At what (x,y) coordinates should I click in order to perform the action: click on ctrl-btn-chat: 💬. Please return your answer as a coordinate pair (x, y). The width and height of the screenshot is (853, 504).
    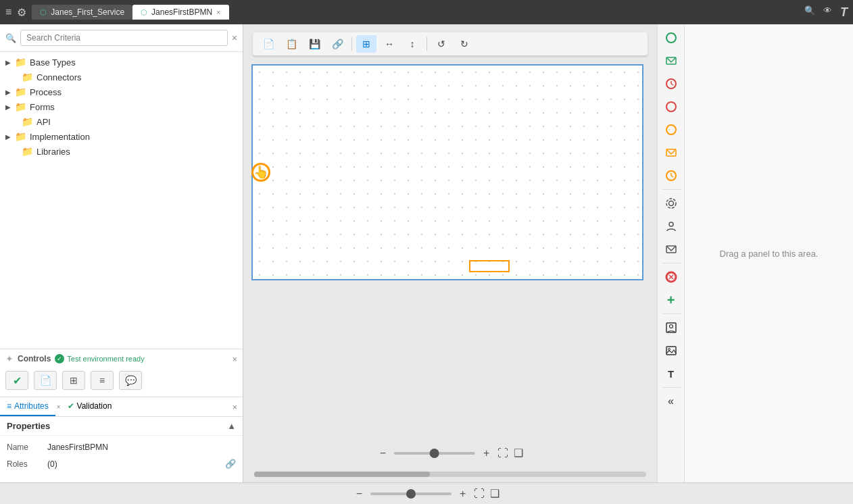
    Looking at the image, I should click on (130, 380).